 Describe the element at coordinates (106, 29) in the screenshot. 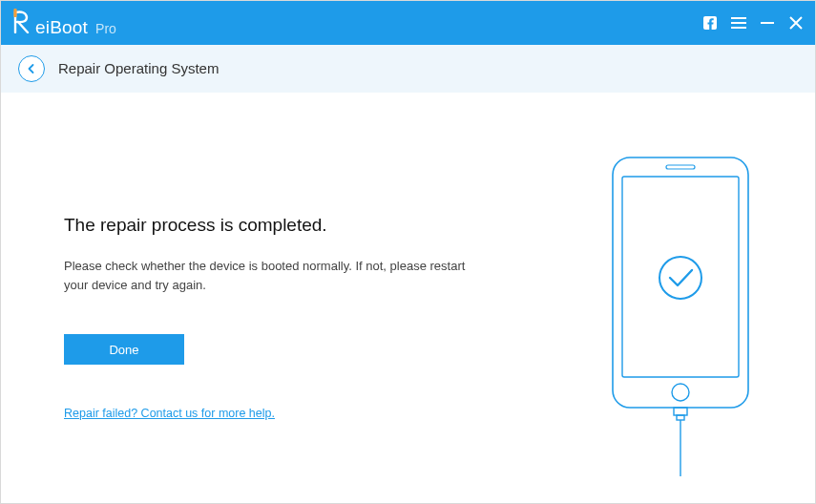

I see `brand-suffix: Pro` at that location.